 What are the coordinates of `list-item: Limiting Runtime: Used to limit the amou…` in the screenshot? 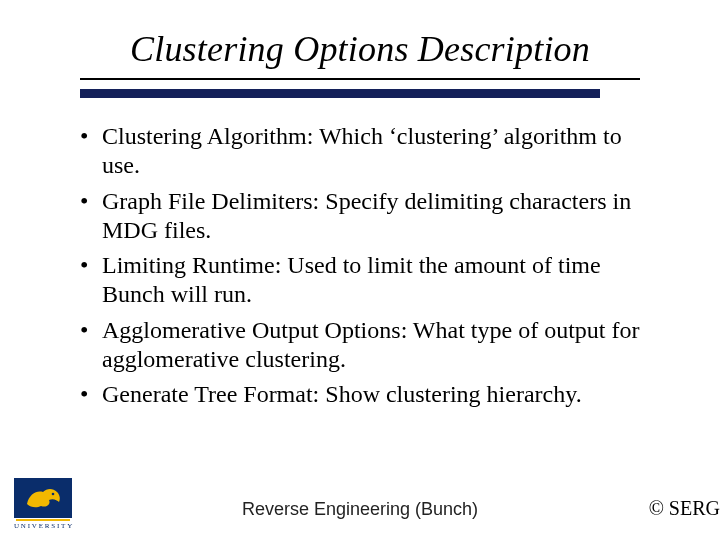 It's located at (369, 280).